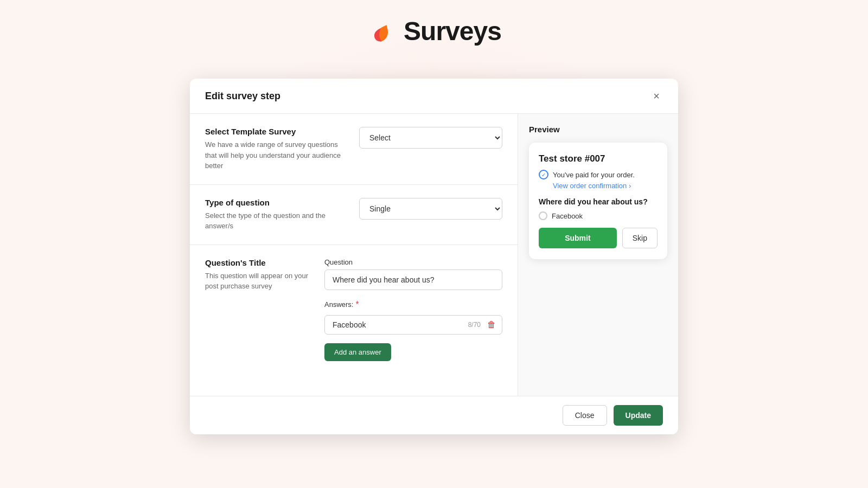 The width and height of the screenshot is (868, 488). What do you see at coordinates (567, 216) in the screenshot?
I see `preview-option-text-0: Facebook` at bounding box center [567, 216].